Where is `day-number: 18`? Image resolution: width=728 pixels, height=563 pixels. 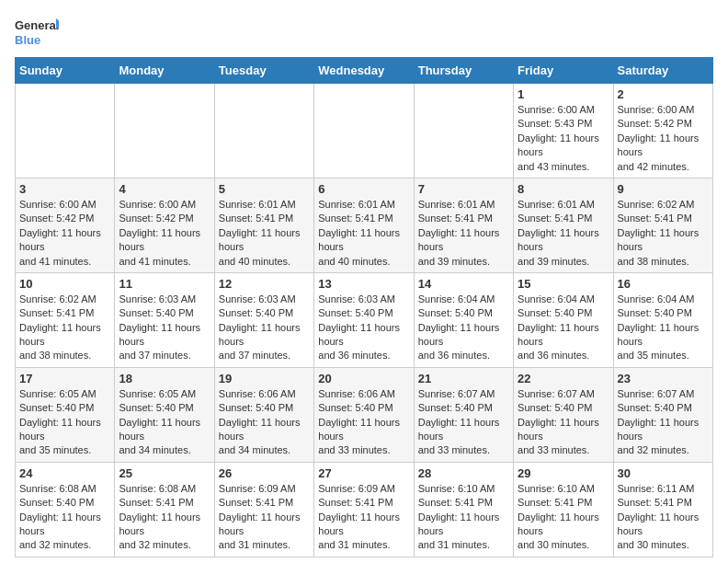
day-number: 18 is located at coordinates (164, 379).